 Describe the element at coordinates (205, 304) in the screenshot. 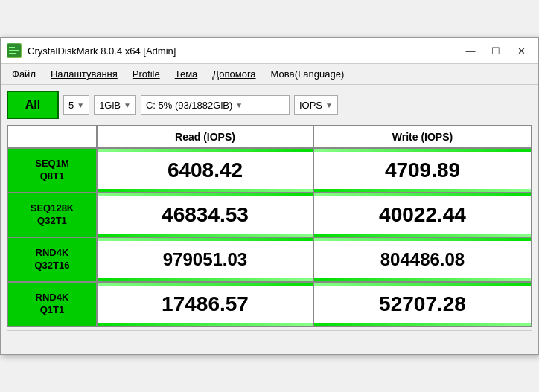

I see `row-read-rnd4k-q1t1: 17486.57` at that location.